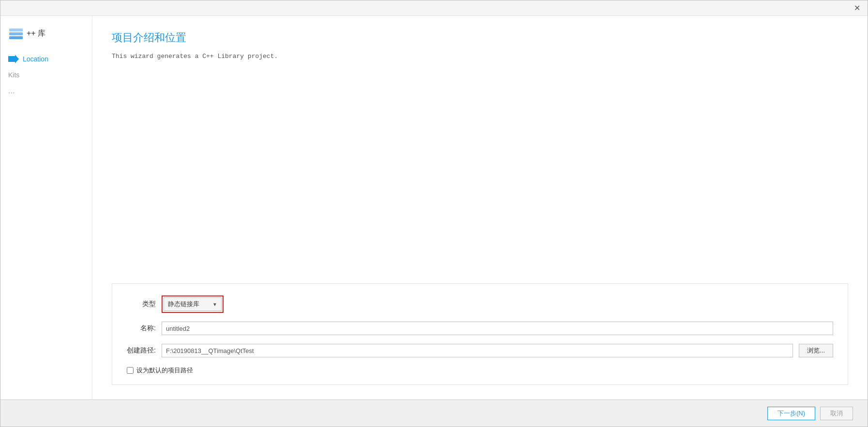 Image resolution: width=868 pixels, height=427 pixels. What do you see at coordinates (434, 413) in the screenshot?
I see `bottom-bar: 下一步(N) 取消` at bounding box center [434, 413].